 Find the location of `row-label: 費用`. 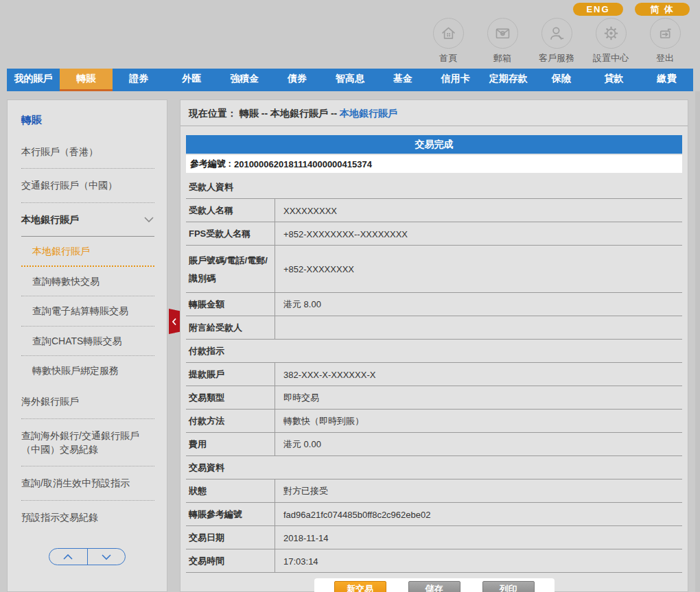

row-label: 費用 is located at coordinates (231, 445).